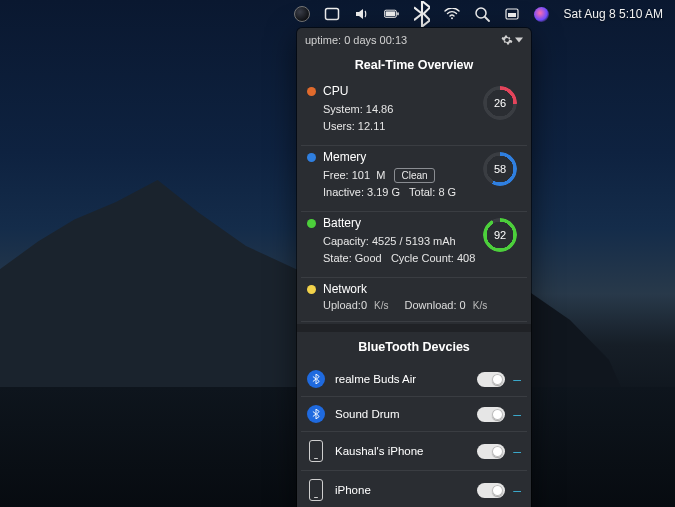  What do you see at coordinates (452, 14) in the screenshot?
I see `wifi-icon` at bounding box center [452, 14].